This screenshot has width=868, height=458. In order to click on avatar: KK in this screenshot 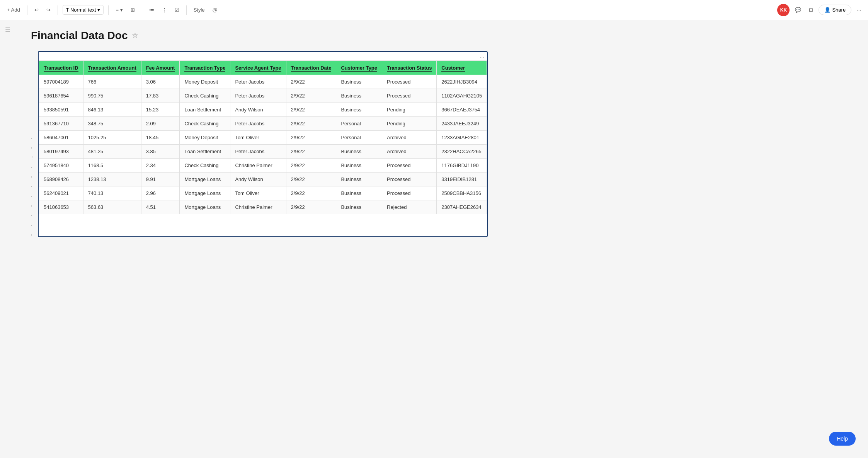, I will do `click(783, 10)`.